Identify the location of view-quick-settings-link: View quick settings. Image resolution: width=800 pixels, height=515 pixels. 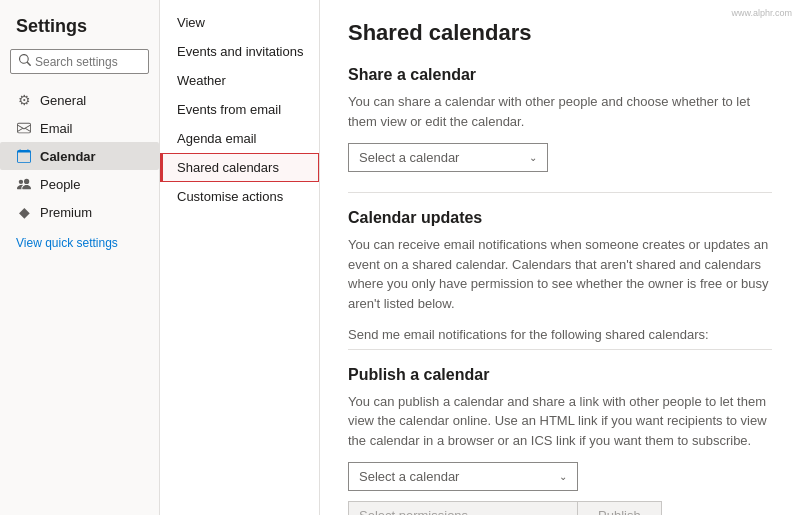
(80, 243).